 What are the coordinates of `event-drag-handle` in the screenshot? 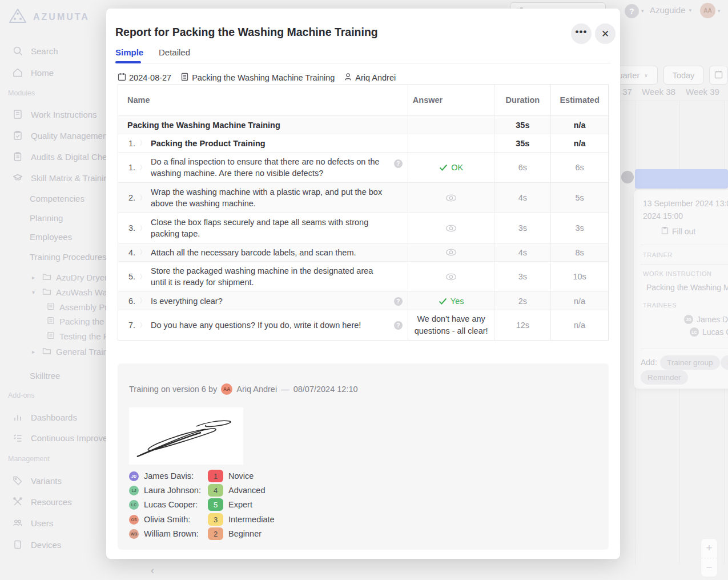 It's located at (628, 177).